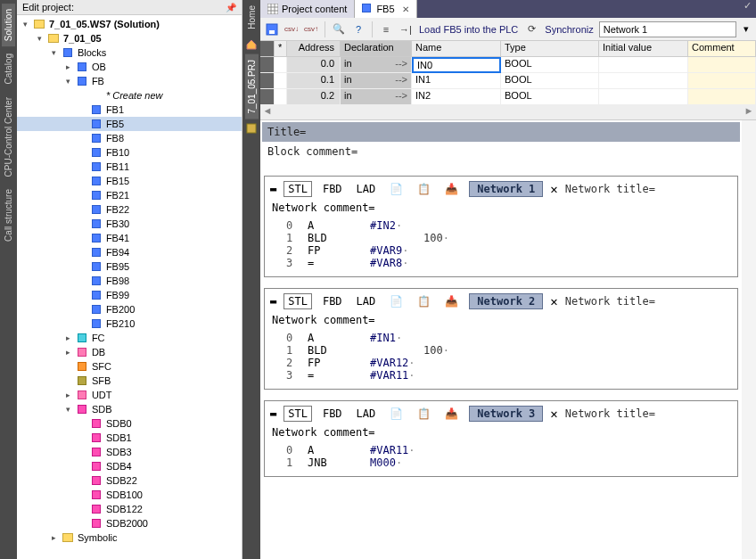 This screenshot has width=756, height=559. I want to click on load-plc-button: Load FB5 into the PLC, so click(469, 29).